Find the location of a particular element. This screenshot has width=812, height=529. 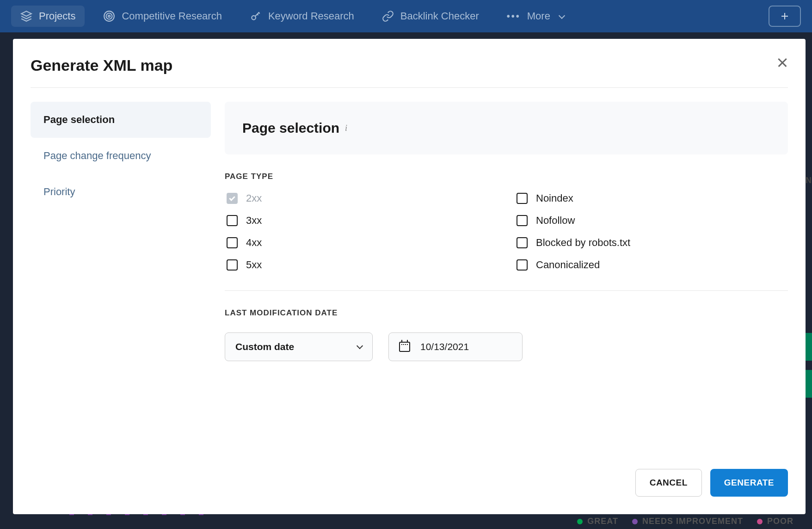

layers-icon is located at coordinates (26, 16).